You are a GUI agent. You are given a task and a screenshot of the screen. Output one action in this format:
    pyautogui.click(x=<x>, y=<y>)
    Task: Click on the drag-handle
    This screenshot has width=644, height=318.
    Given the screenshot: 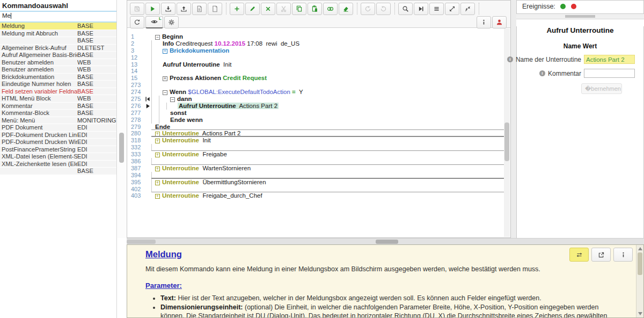 What is the action you would take?
    pyautogui.click(x=580, y=16)
    